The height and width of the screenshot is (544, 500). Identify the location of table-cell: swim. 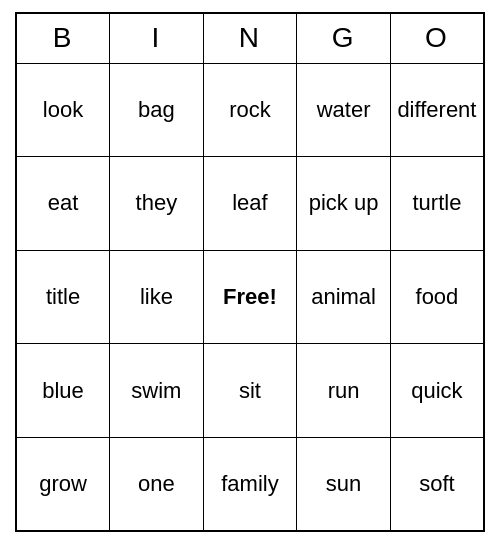
(157, 391).